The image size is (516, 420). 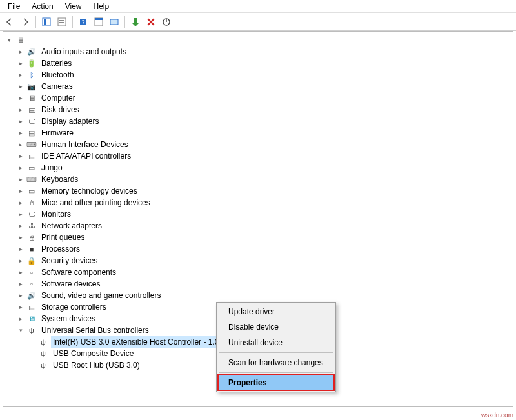 I want to click on category-icon: ■, so click(x=32, y=249).